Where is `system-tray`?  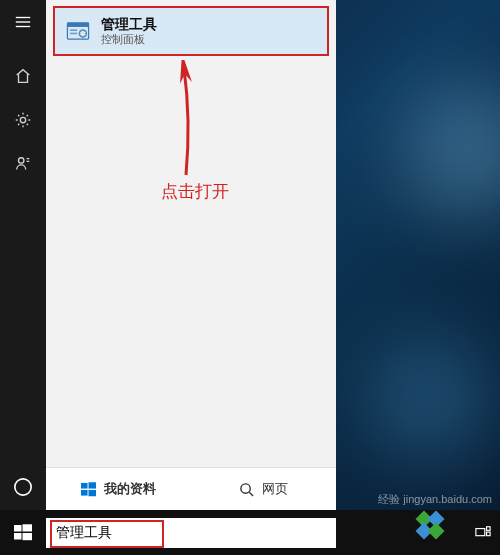 system-tray is located at coordinates (485, 532).